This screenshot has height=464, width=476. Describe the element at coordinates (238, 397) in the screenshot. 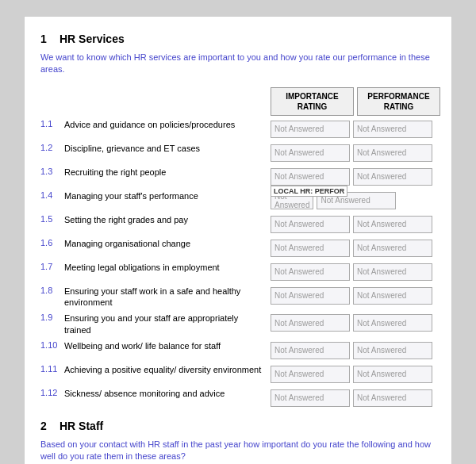

I see `table-row: 1.12Sickness/ absence monitoring and adv…` at that location.